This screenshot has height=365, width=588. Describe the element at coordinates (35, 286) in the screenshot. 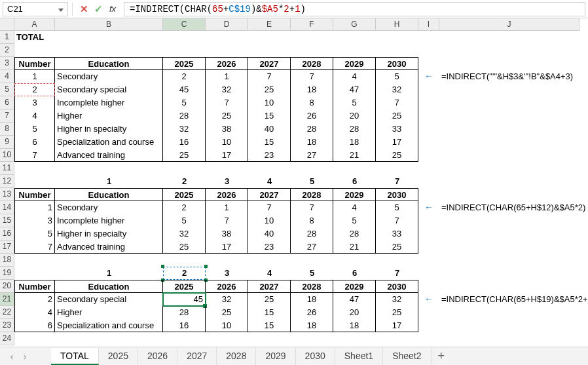

I see `cell-number-header: Number` at that location.